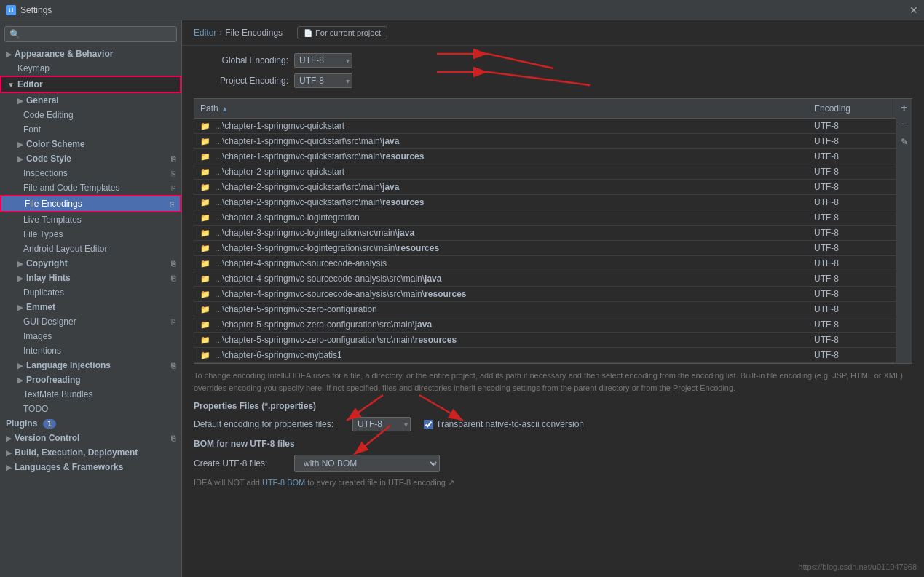 This screenshot has height=577, width=924. What do you see at coordinates (323, 60) in the screenshot?
I see `global-encoding-select-wrapper: UTF-8` at bounding box center [323, 60].